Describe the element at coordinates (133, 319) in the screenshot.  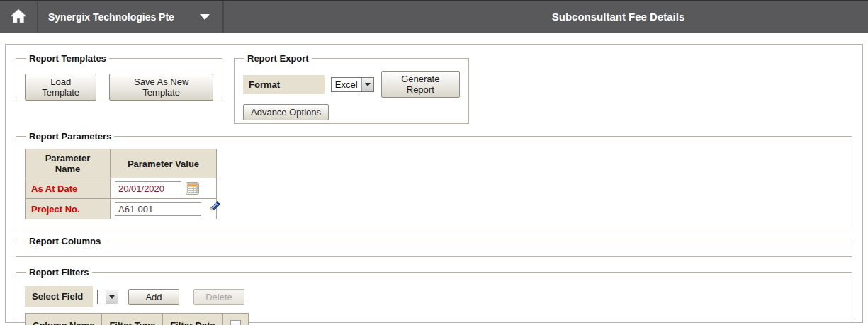
I see `filter-type-header: Filter Type` at that location.